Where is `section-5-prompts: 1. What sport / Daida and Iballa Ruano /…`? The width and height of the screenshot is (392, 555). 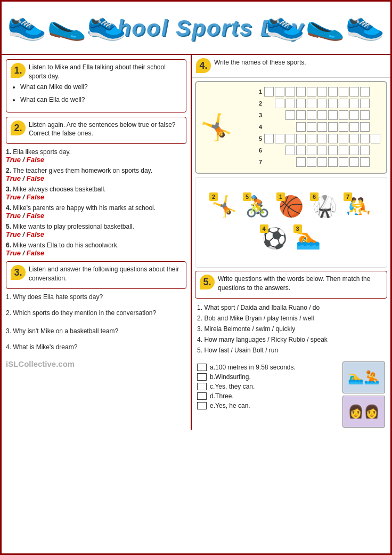 section-5-prompts: 1. What sport / Daida and Iballa Ruano /… is located at coordinates (291, 331).